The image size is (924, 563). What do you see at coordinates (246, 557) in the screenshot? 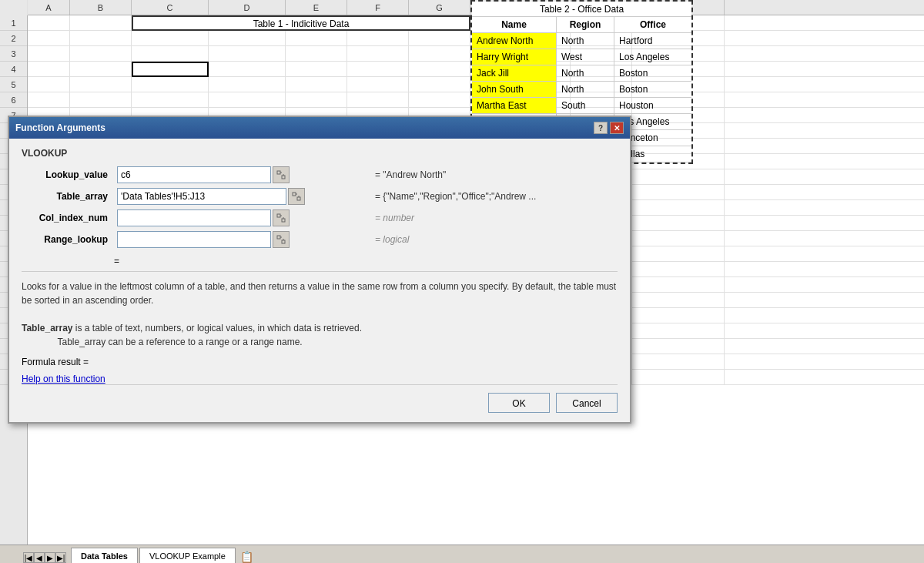
I see `insert-sheet-btn: 📋` at bounding box center [246, 557].